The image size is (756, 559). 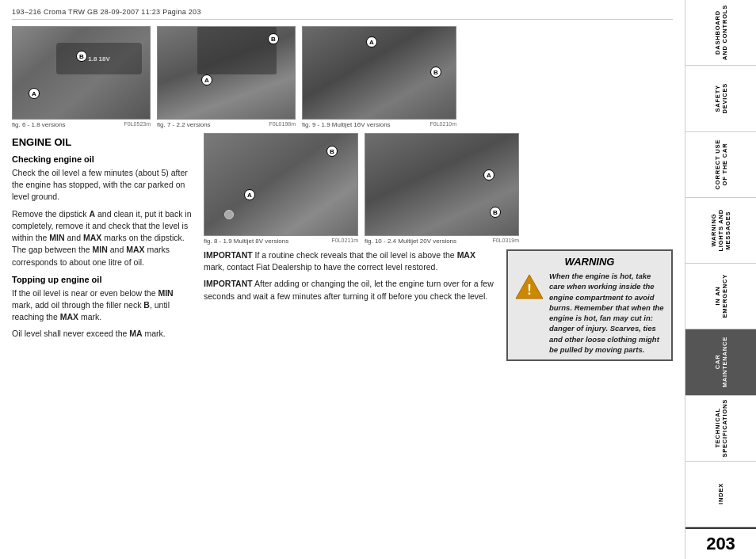 What do you see at coordinates (81, 78) in the screenshot?
I see `fig6-block: 1.8 18V B A fig. 6 - 1.8 versions F0L052…` at bounding box center [81, 78].